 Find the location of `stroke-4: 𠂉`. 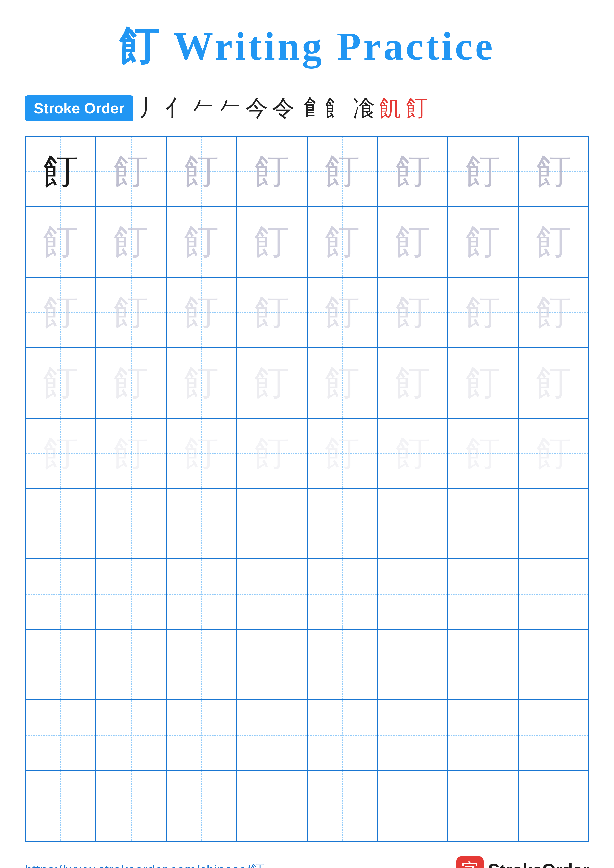

stroke-4: 𠂉 is located at coordinates (230, 108).